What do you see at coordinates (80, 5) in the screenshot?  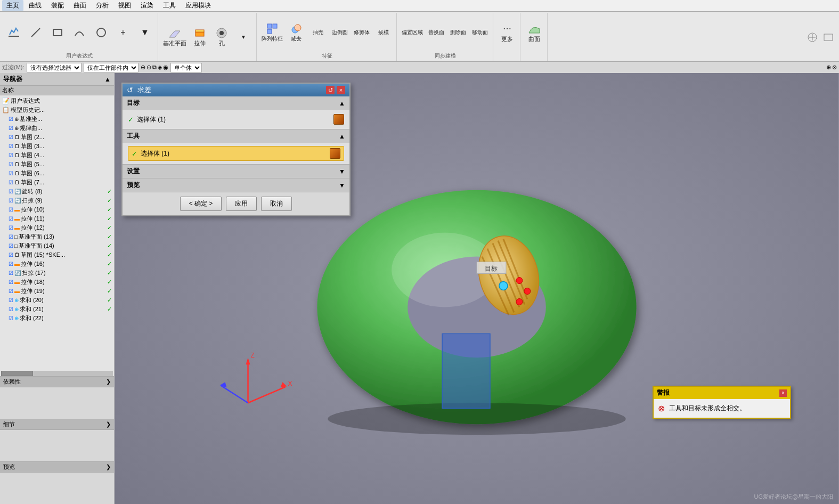 I see `menu-surface: 曲面` at bounding box center [80, 5].